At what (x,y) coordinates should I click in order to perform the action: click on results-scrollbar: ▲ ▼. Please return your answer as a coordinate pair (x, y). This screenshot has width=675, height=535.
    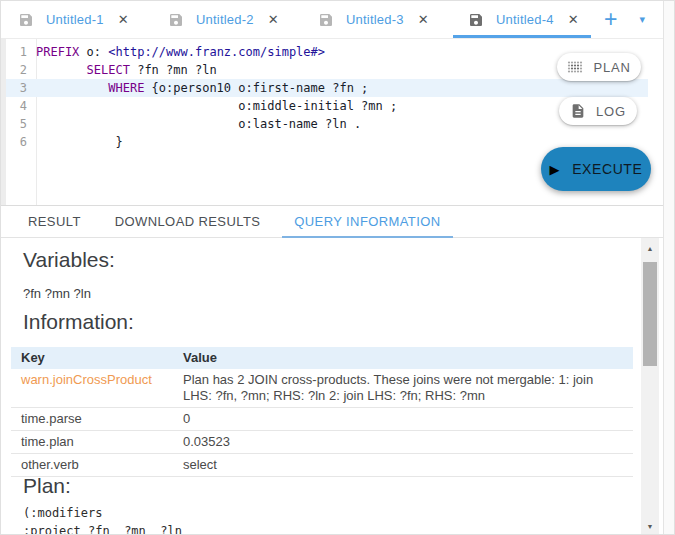
    Looking at the image, I should click on (650, 386).